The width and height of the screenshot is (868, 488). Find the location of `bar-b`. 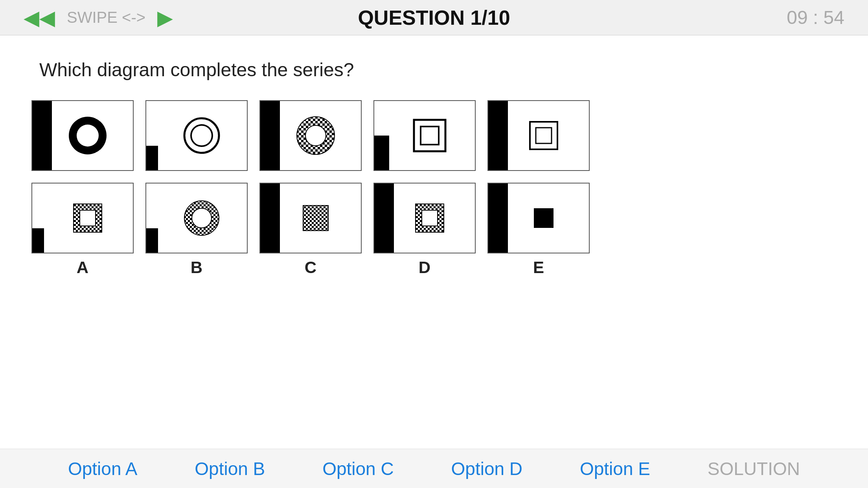

bar-b is located at coordinates (152, 240).